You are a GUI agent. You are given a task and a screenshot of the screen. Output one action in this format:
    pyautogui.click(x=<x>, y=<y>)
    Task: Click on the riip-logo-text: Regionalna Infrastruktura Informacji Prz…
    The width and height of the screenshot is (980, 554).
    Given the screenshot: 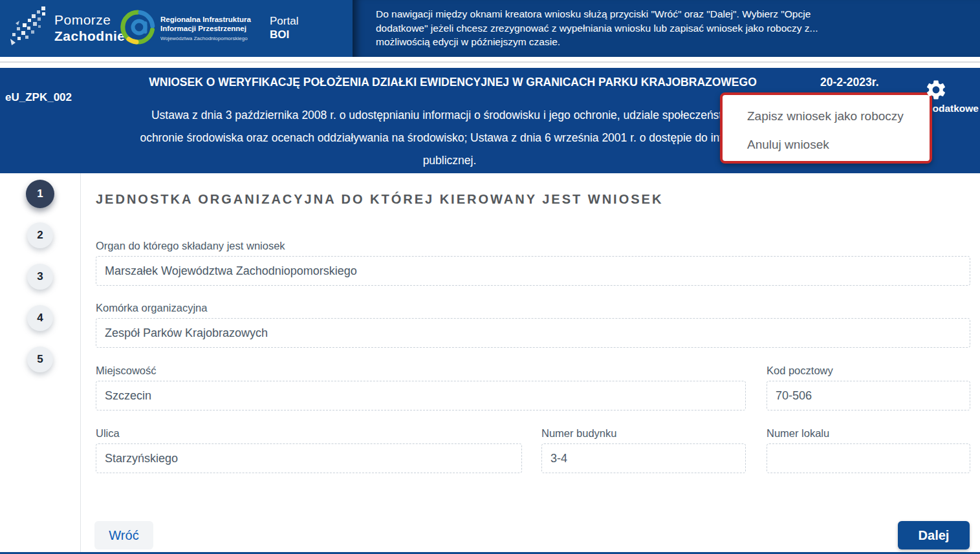 What is the action you would take?
    pyautogui.click(x=206, y=28)
    